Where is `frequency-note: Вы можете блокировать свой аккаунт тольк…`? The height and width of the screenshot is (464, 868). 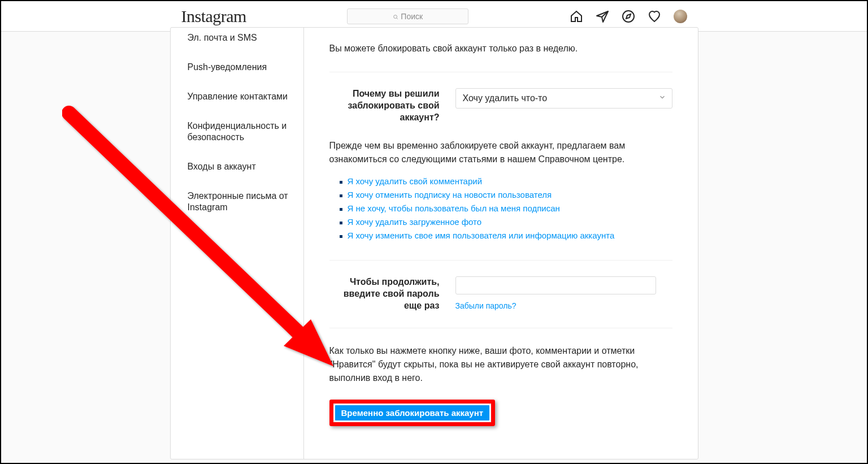 frequency-note: Вы можете блокировать свой аккаунт тольк… is located at coordinates (501, 50).